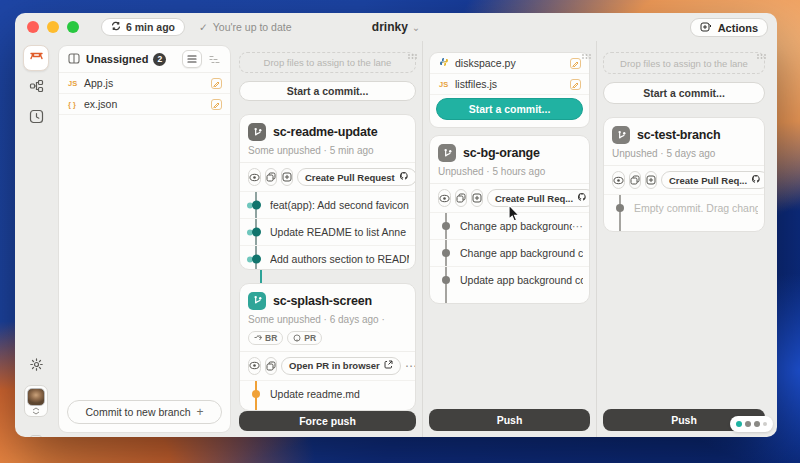 The height and width of the screenshot is (463, 800). I want to click on account-switcher, so click(36, 401).